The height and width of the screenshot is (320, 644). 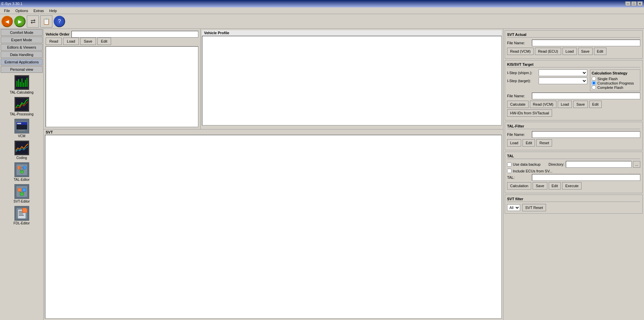 What do you see at coordinates (555, 186) in the screenshot?
I see `tal-edit-button: Edit` at bounding box center [555, 186].